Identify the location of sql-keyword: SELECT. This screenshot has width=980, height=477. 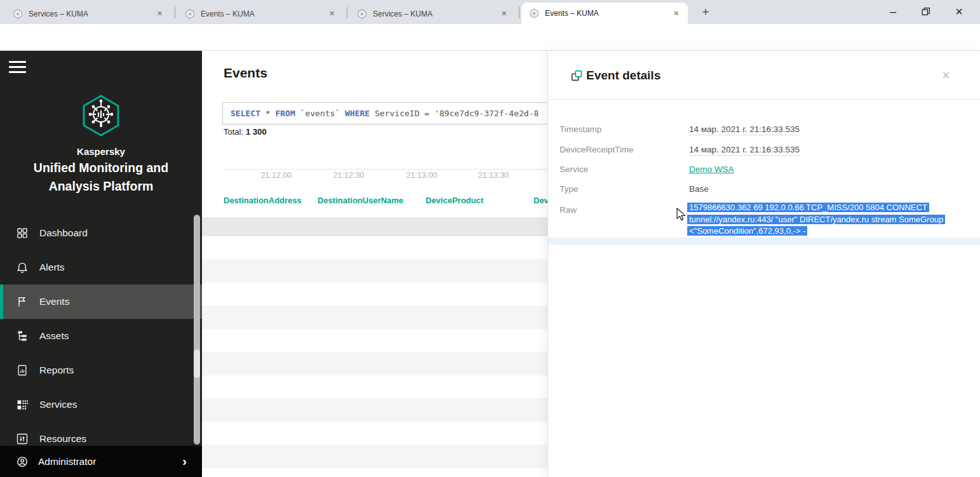
(245, 113).